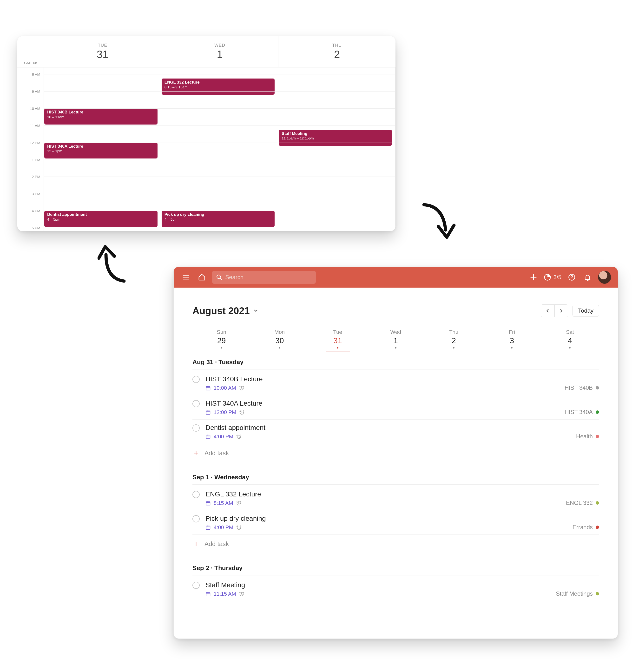 This screenshot has height=672, width=632. What do you see at coordinates (221, 311) in the screenshot?
I see `month-title: August 2021` at bounding box center [221, 311].